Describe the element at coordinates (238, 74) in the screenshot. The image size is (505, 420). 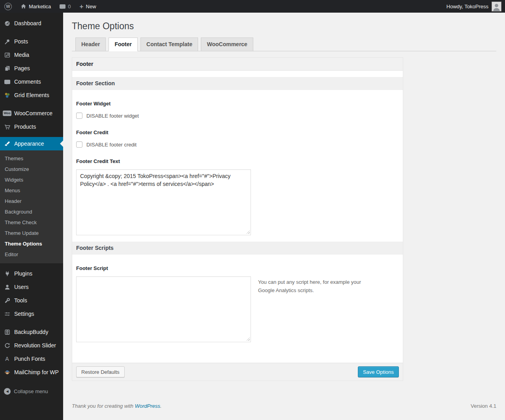
I see `panel-header-gap` at that location.